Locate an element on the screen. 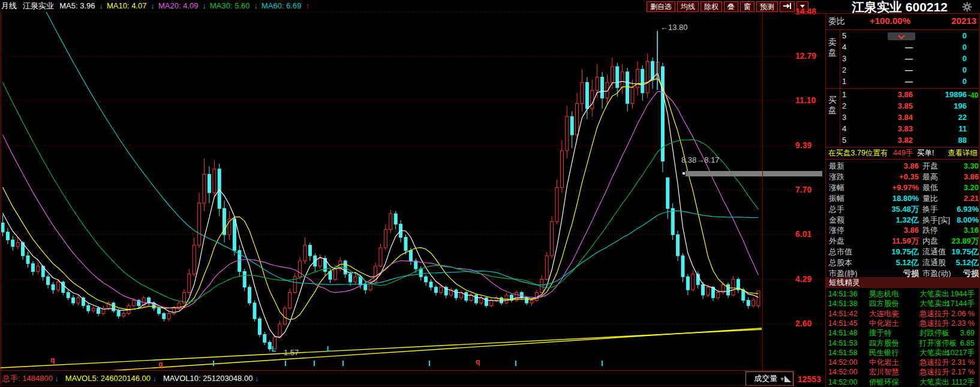 The width and height of the screenshot is (980, 387). alert-stock: 宏川智慧 is located at coordinates (884, 372).